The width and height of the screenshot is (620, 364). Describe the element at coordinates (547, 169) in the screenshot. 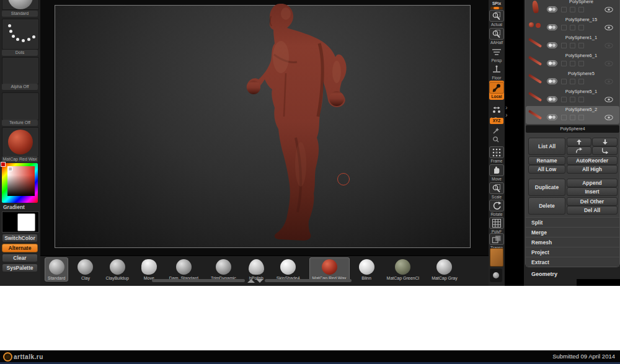

I see `all-low-button: All Low` at that location.